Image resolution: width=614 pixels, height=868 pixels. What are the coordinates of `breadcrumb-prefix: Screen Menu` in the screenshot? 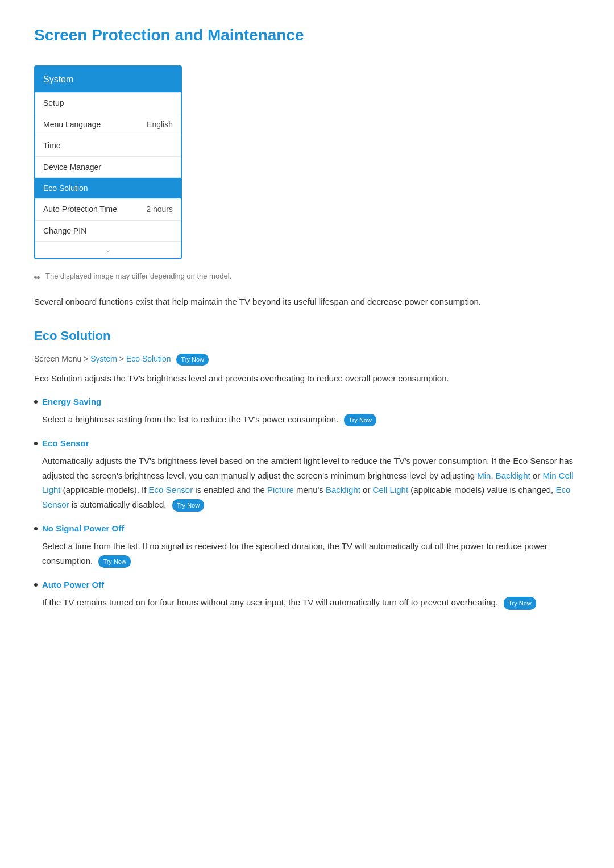 It's located at (58, 359).